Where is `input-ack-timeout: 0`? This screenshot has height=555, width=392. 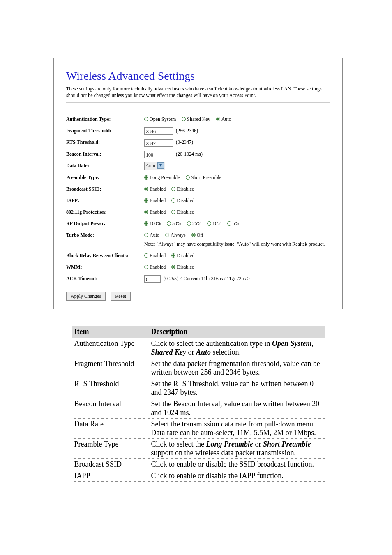 input-ack-timeout: 0 is located at coordinates (152, 279).